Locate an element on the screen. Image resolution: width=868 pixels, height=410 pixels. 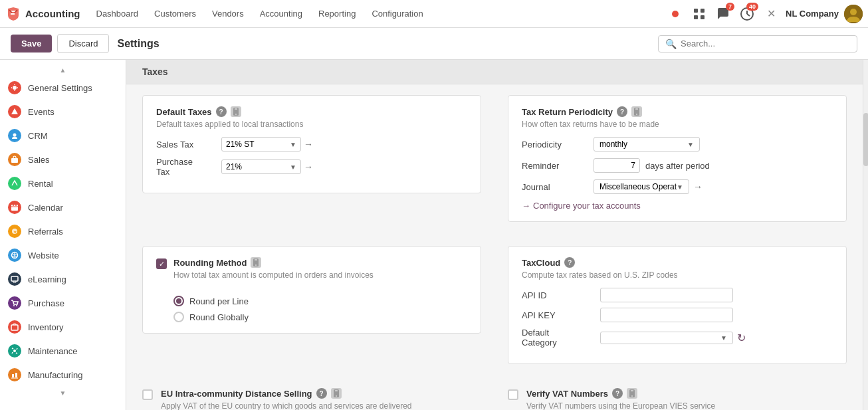
sidebar-item-website: Website is located at coordinates (62, 255).